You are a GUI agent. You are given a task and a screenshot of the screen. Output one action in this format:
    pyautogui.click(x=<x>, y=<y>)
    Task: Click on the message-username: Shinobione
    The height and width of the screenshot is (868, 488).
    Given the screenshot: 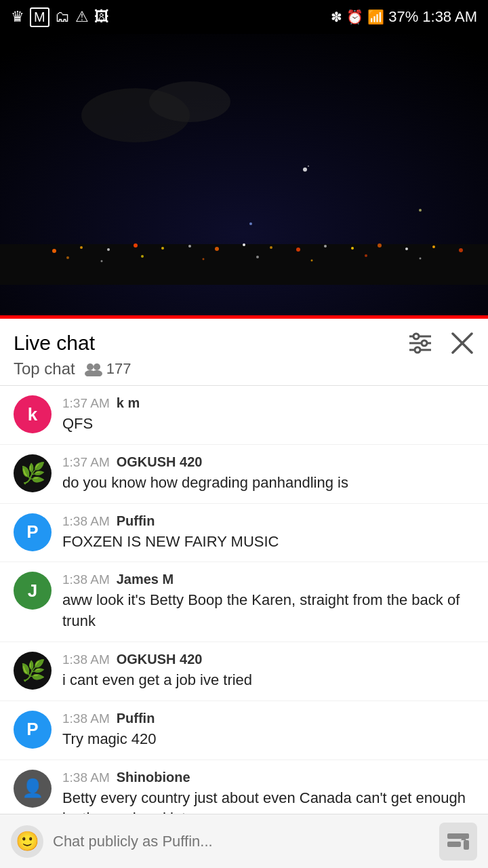 What is the action you would take?
    pyautogui.click(x=153, y=777)
    